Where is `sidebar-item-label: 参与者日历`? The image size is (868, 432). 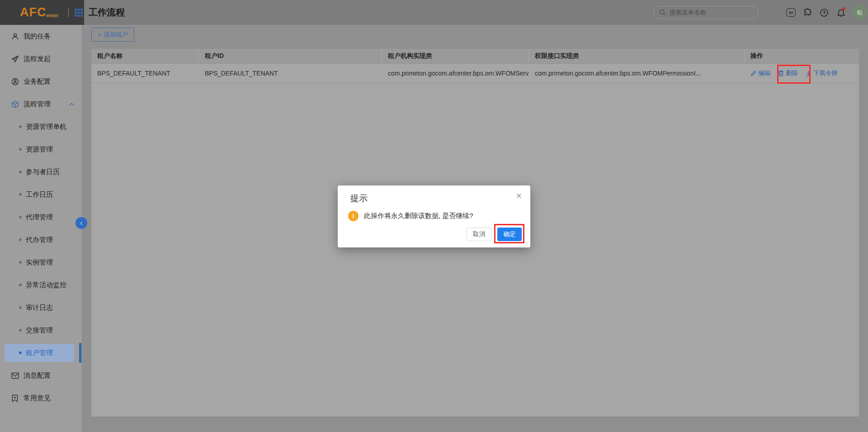
sidebar-item-label: 参与者日历 is located at coordinates (42, 172).